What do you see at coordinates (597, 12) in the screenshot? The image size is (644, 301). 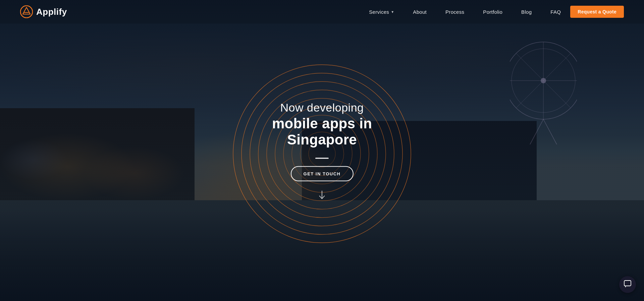 I see `request-quote-button: Request a Quote` at bounding box center [597, 12].